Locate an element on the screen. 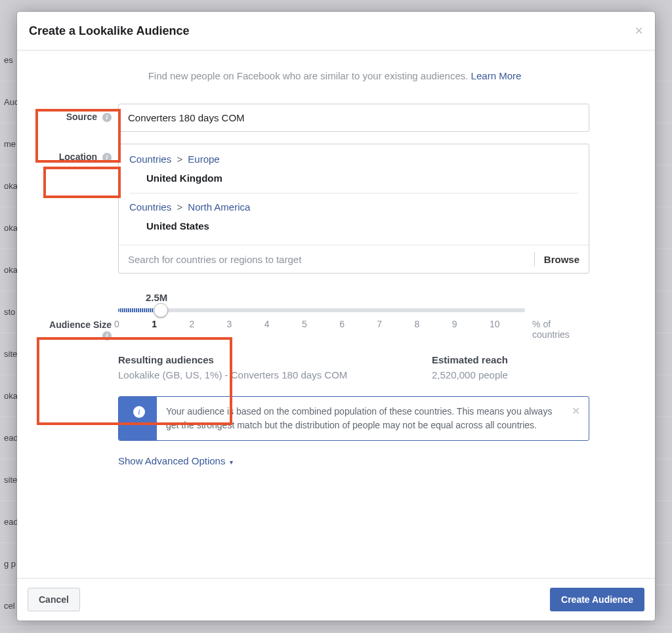  annotation-highlight-audience-size is located at coordinates (135, 381).